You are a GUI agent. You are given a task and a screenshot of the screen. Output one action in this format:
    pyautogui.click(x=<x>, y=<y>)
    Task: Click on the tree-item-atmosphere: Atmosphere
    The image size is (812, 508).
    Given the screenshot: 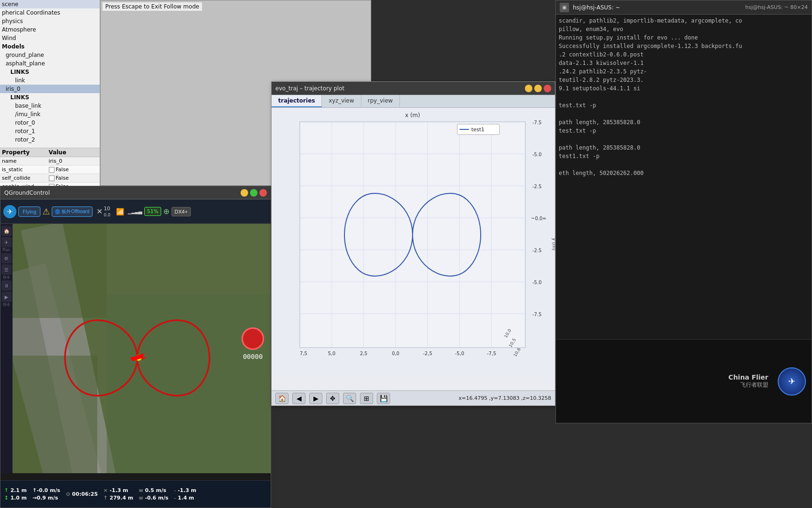 What is the action you would take?
    pyautogui.click(x=50, y=30)
    